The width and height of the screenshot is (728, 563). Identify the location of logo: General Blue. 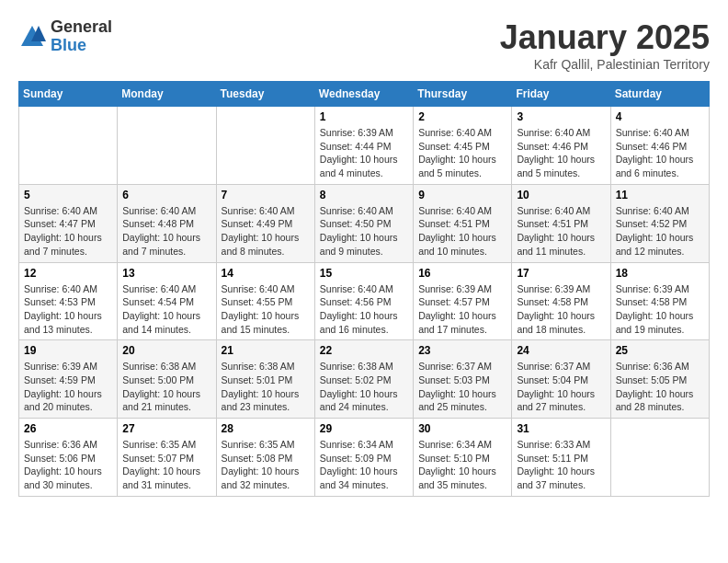
(65, 37).